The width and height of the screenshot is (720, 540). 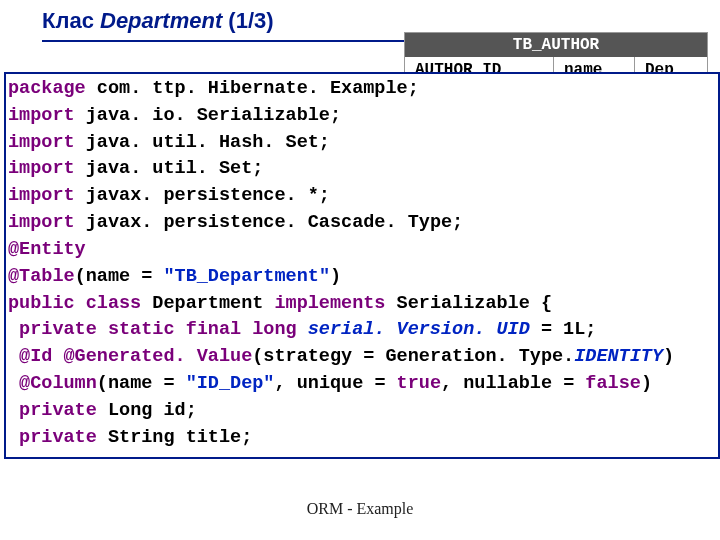 I want to click on table-author-header: TB_AUTHOR, so click(x=556, y=45).